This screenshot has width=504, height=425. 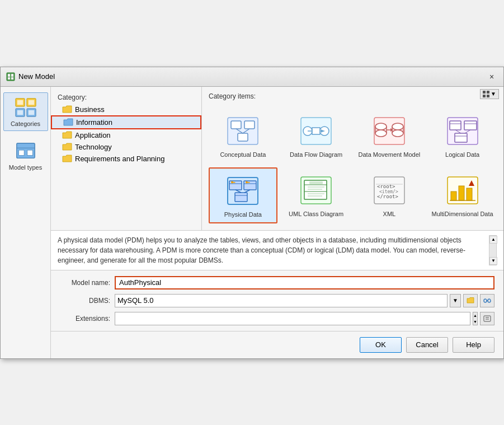 I want to click on grid-item-multidimensional: MultiDimensional Data, so click(x=462, y=195).